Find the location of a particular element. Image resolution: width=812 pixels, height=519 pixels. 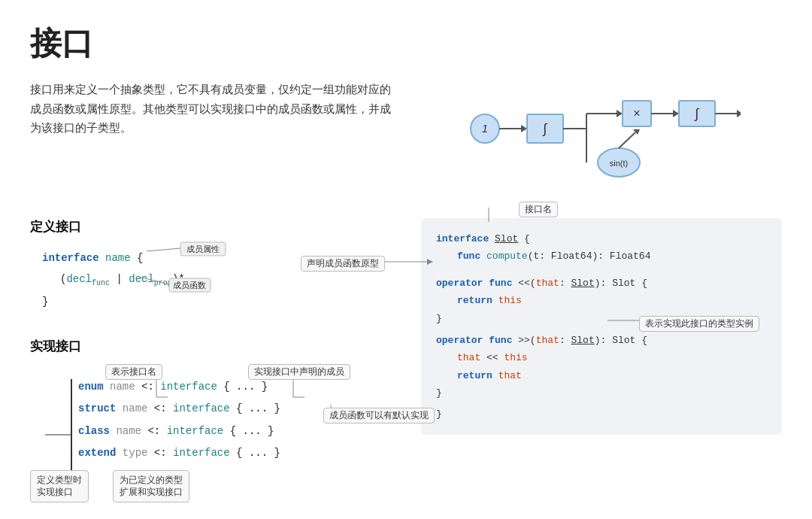

ann-interface-name: 表示接口名 is located at coordinates (134, 372).